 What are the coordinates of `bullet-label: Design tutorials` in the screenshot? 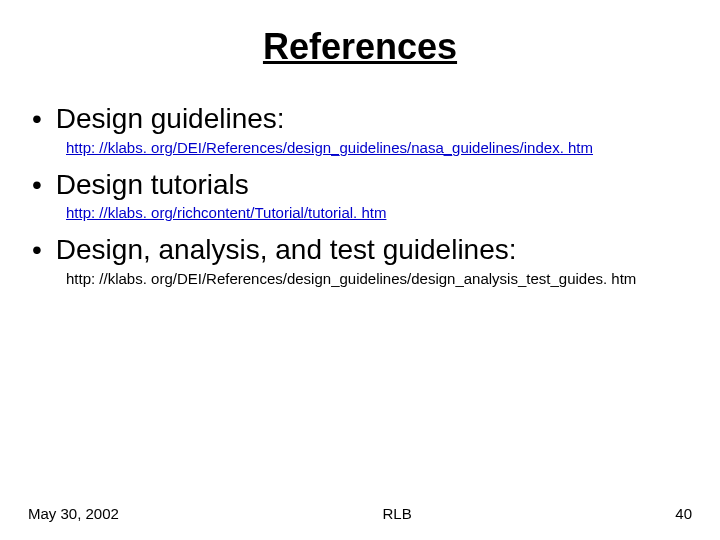 It's located at (152, 185).